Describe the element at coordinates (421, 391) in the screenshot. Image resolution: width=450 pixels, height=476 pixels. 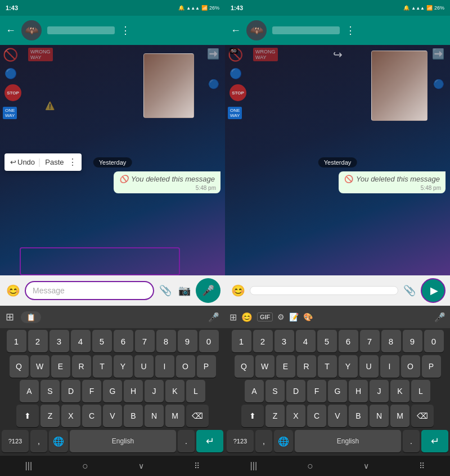
I see `key2-l: L` at that location.